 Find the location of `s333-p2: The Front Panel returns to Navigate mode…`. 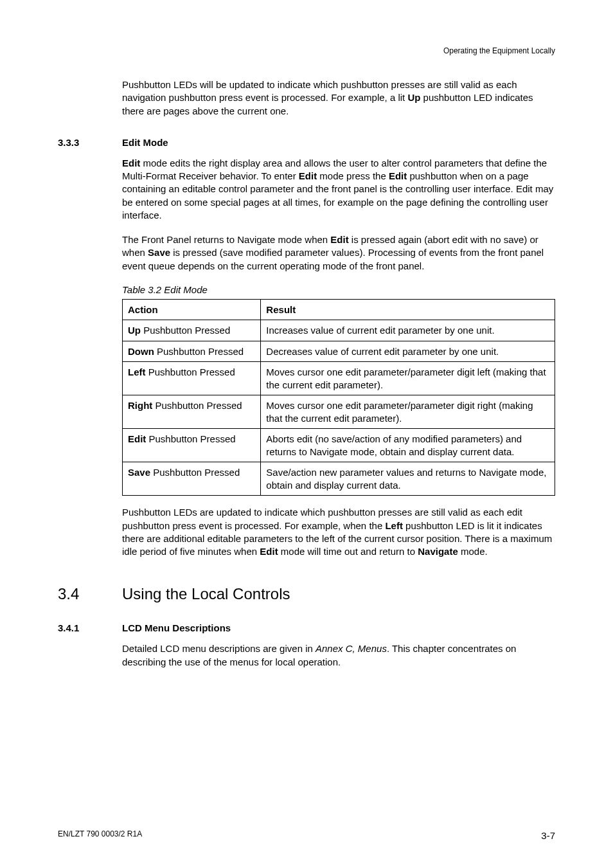

s333-p2: The Front Panel returns to Navigate mode… is located at coordinates (339, 253).